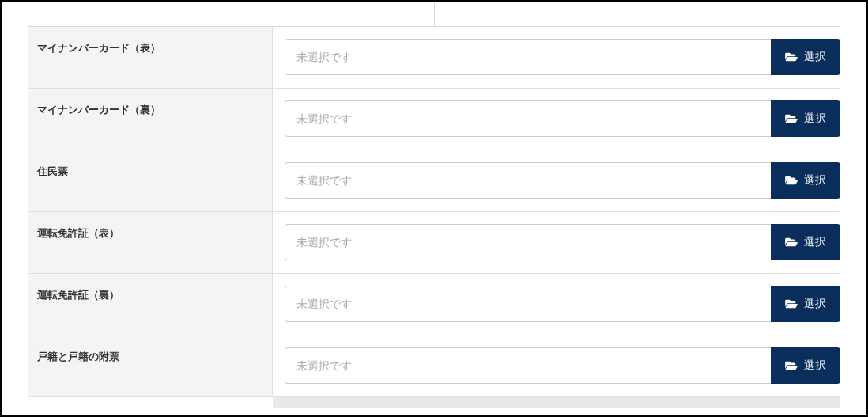 Image resolution: width=868 pixels, height=417 pixels. Describe the element at coordinates (434, 305) in the screenshot. I see `upload-row-license-back: 運転免許証（裏） 未選択です 選択` at that location.